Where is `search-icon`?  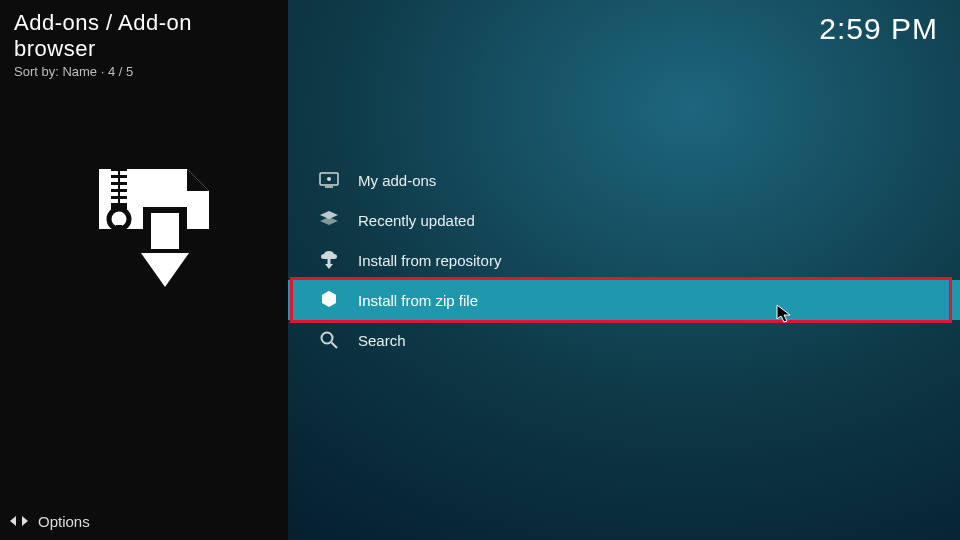
search-icon is located at coordinates (329, 340).